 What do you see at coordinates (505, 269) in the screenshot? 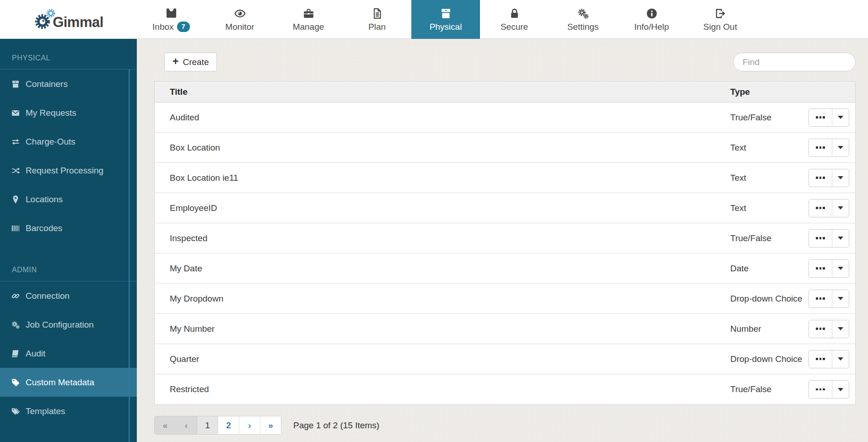
I see `table-row-my-date: My Date Date` at bounding box center [505, 269].